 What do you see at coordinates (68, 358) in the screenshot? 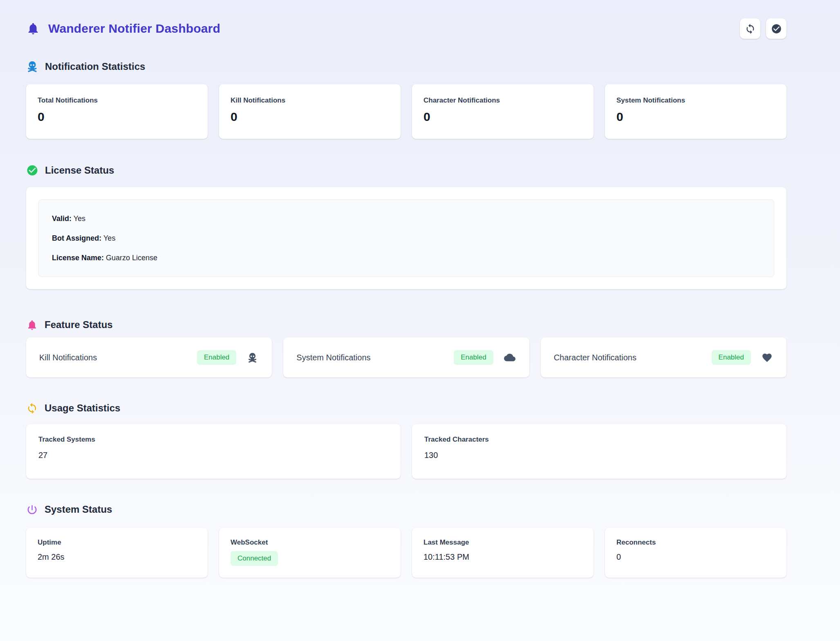
I see `feature-label: Kill Notifications` at bounding box center [68, 358].